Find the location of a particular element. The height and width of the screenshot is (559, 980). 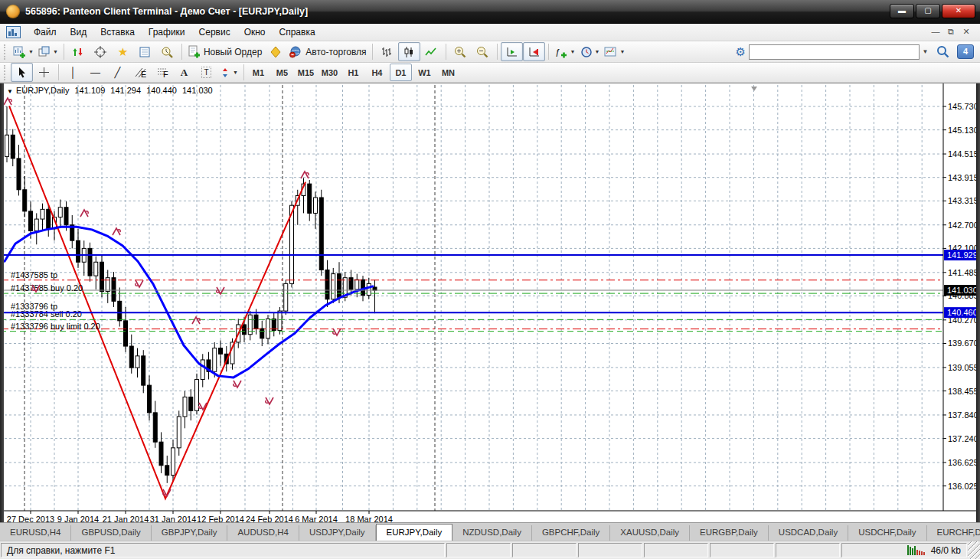

chevron-down-icon: ▼ is located at coordinates (31, 52).